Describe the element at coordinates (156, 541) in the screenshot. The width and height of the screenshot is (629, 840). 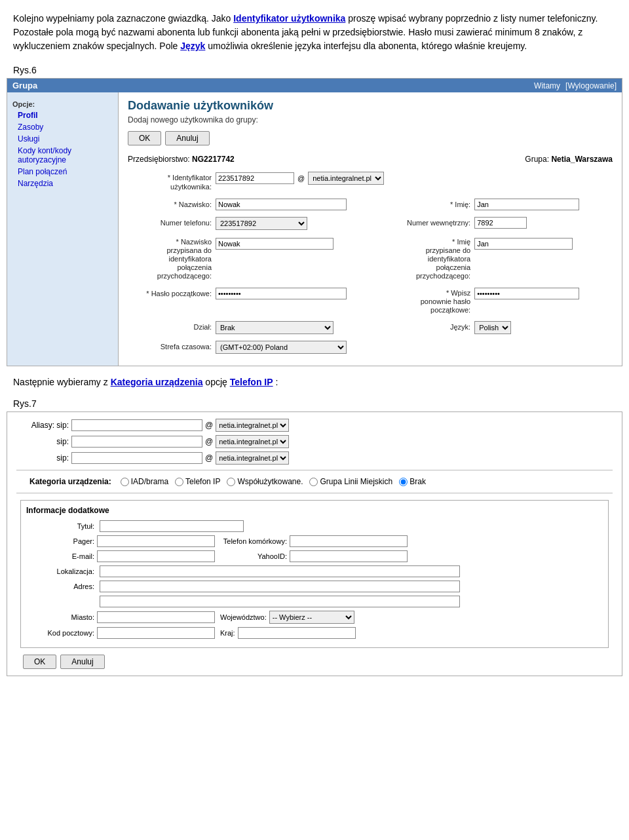
I see `pager-input` at that location.